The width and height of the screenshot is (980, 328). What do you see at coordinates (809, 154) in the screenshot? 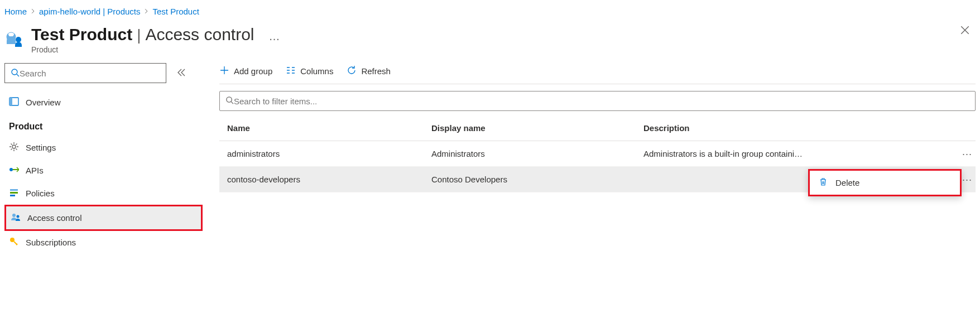
I see `cell-description: Administrators is a built-in group conta…` at bounding box center [809, 154].